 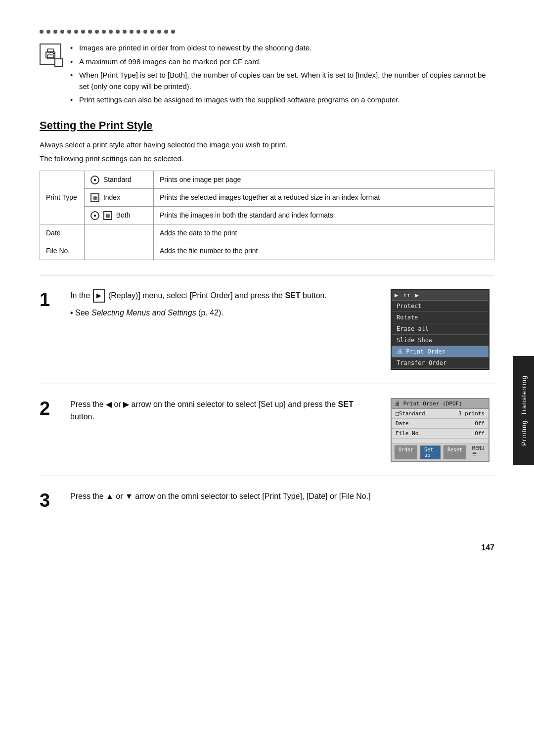 I want to click on step-2-image: 🖨 Print Order (DPOF) □Standard 3 prints …, so click(x=443, y=430).